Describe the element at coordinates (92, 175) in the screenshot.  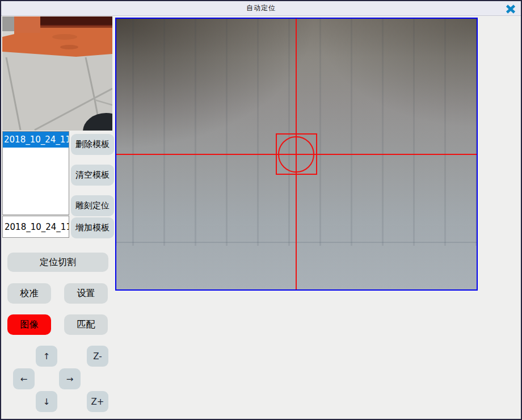
I see `clear-templates-button: 清空模板` at that location.